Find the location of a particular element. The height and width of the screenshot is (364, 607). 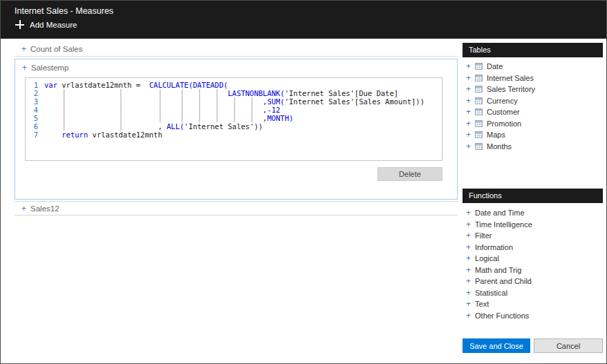

code-text: │ │ │ │ │ │ │ │ ,-12 is located at coordinates (162, 110).